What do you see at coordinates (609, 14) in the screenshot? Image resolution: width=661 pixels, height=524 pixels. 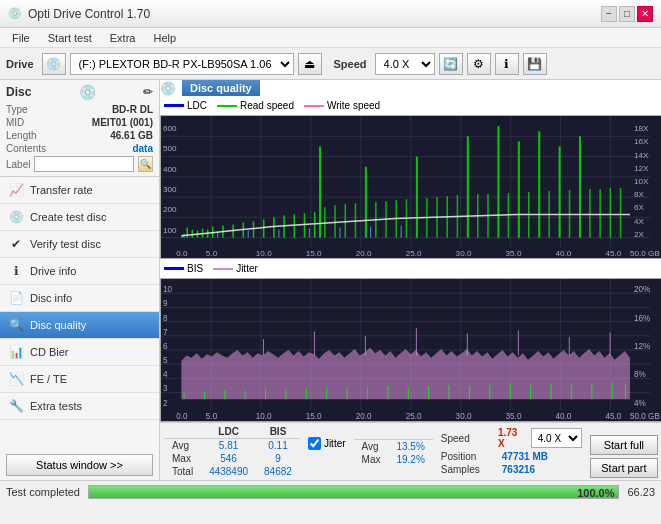 I see `minimize-button: −` at bounding box center [609, 14].